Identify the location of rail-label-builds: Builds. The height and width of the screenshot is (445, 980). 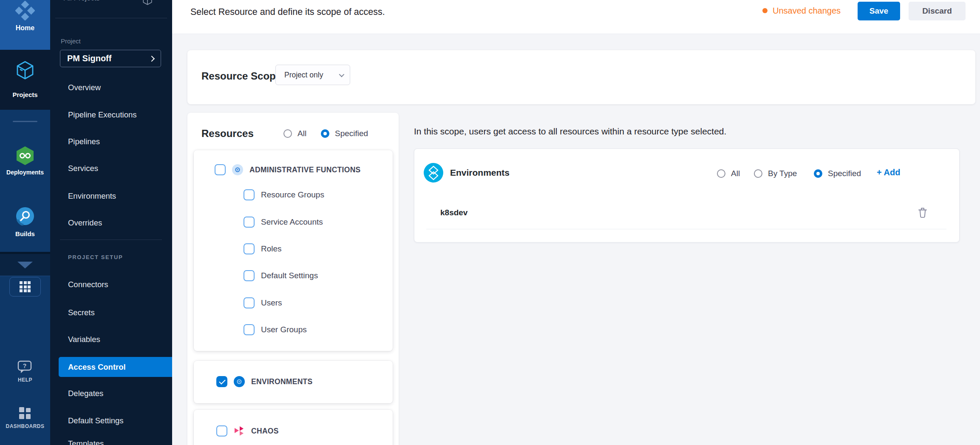
(25, 234).